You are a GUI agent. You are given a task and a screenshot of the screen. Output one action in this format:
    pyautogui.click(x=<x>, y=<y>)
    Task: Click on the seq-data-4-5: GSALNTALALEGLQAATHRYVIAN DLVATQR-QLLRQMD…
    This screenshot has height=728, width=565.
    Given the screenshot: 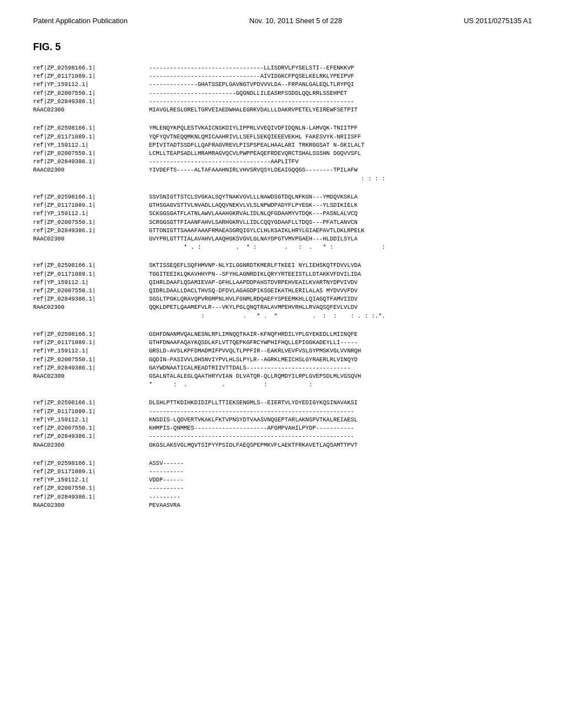 What is the action you would take?
    pyautogui.click(x=255, y=376)
    